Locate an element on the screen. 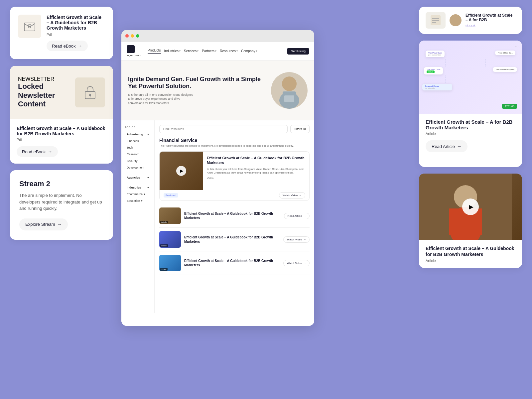 The height and width of the screenshot is (399, 532). person-avatar-icon is located at coordinates (289, 90).